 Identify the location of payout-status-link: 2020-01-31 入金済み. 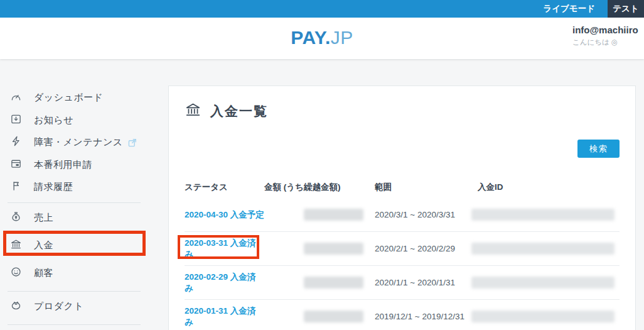
(220, 317).